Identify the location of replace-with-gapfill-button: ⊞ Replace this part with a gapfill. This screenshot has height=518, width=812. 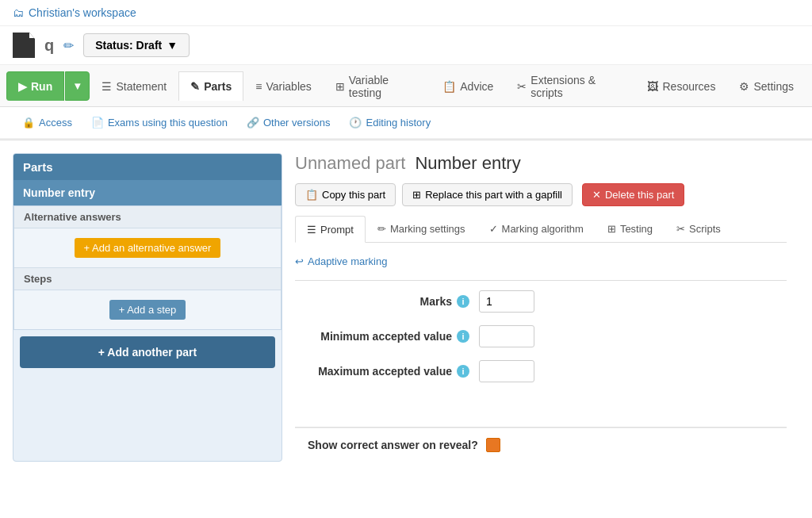
(487, 195).